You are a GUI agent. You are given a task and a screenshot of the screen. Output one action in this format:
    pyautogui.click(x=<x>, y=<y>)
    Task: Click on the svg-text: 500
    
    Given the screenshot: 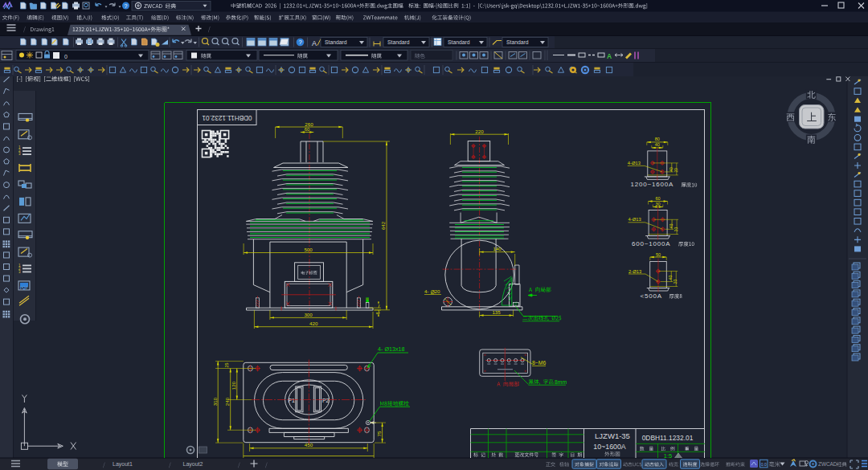 What is the action you would take?
    pyautogui.click(x=309, y=249)
    